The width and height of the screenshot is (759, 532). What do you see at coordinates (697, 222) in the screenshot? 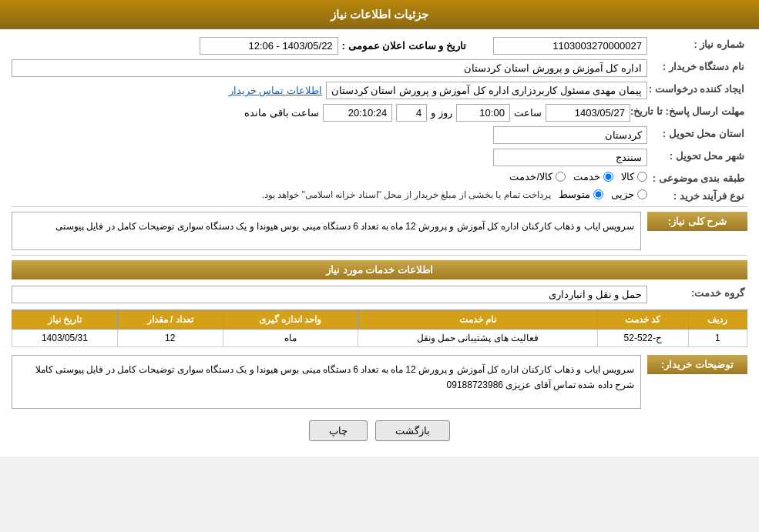
I see `sharh-label: شرح کلی نیاز:` at bounding box center [697, 222].